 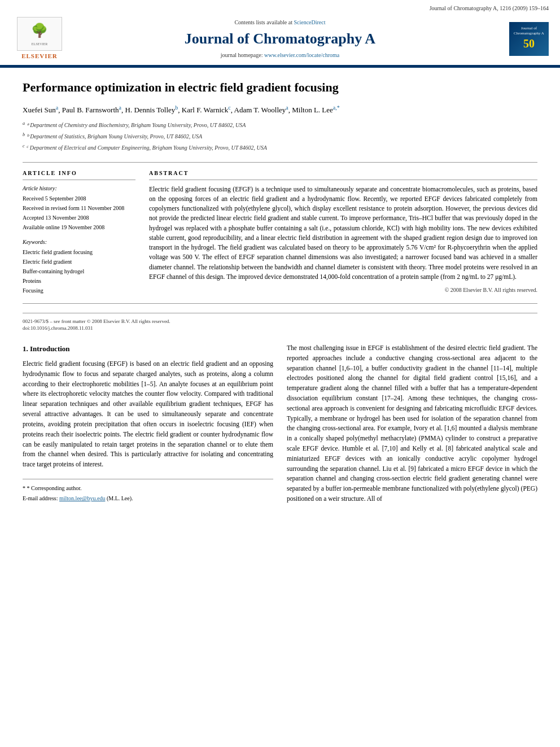 What do you see at coordinates (280, 322) in the screenshot?
I see `footer-issn: 0021-9673/$ – see front matter © 2008 El…` at bounding box center [280, 322].